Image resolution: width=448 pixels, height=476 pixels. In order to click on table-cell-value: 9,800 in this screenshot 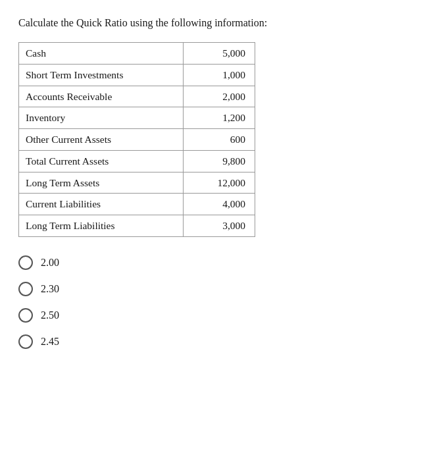, I will do `click(220, 161)`.